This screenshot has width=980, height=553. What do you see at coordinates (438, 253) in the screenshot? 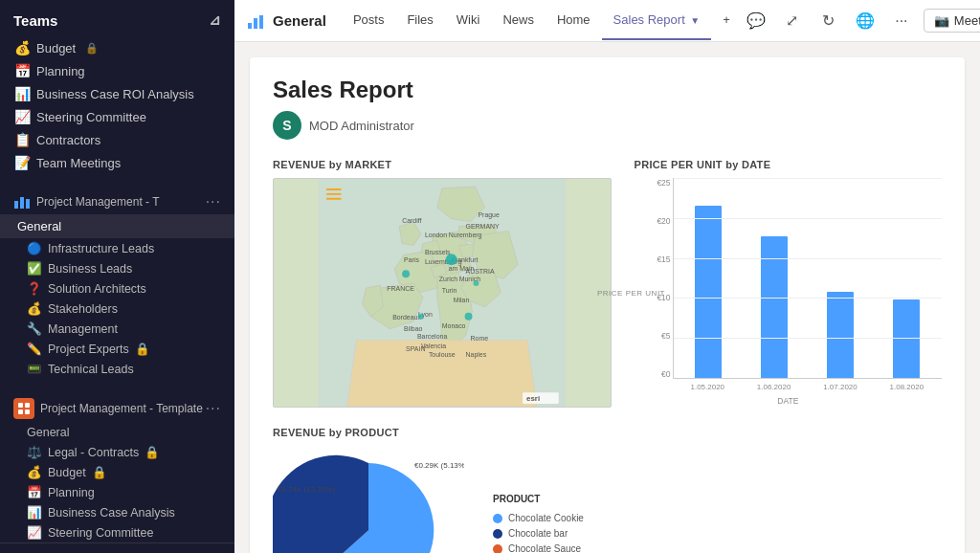
I see `svg-text: Brussels` at bounding box center [438, 253].